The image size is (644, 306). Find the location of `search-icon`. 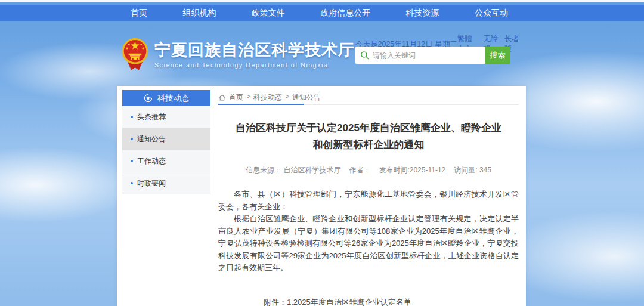

search-icon is located at coordinates (365, 55).